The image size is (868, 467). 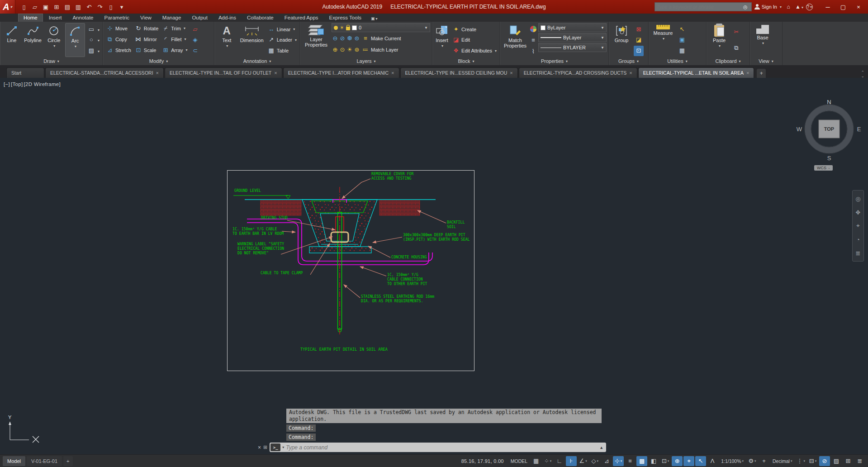 What do you see at coordinates (260, 448) in the screenshot?
I see `close-command-icon: ×` at bounding box center [260, 448].